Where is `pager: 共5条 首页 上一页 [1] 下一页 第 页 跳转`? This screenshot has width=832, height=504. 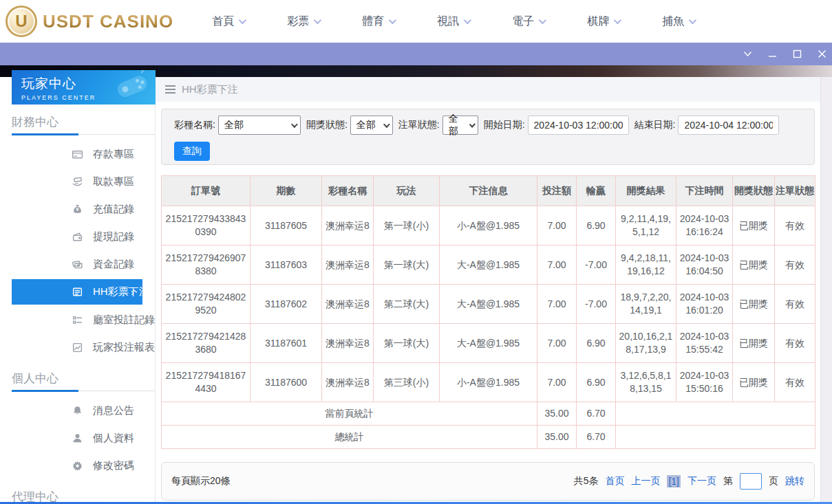
pager: 共5条 首页 上一页 [1] 下一页 第 页 跳转 is located at coordinates (690, 481).